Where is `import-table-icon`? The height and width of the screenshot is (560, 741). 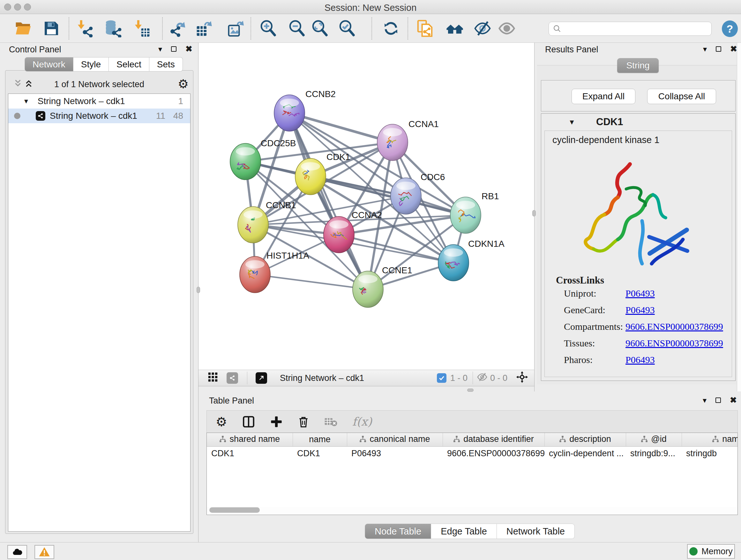
import-table-icon is located at coordinates (142, 28).